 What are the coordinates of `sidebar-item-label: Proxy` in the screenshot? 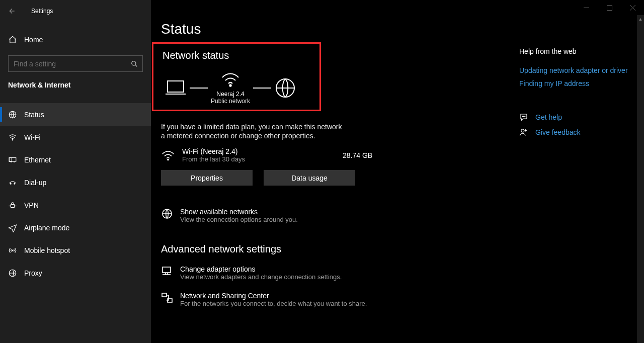 It's located at (33, 273).